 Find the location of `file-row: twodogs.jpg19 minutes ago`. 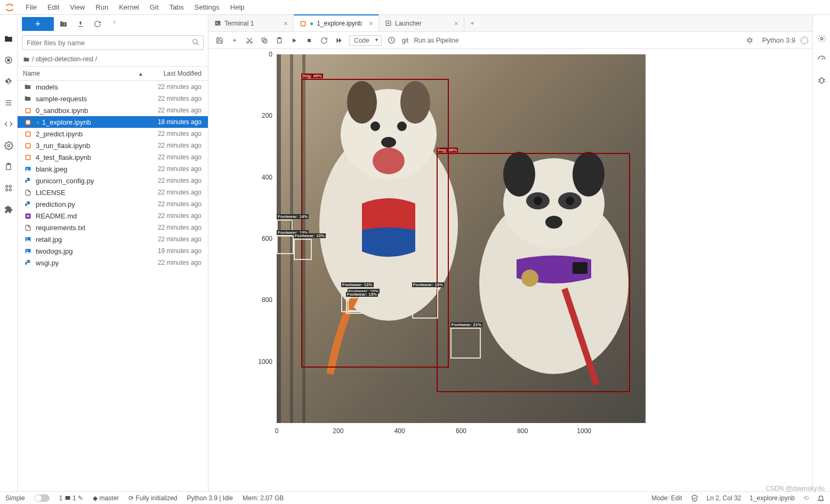

file-row: twodogs.jpg19 minutes ago is located at coordinates (113, 251).